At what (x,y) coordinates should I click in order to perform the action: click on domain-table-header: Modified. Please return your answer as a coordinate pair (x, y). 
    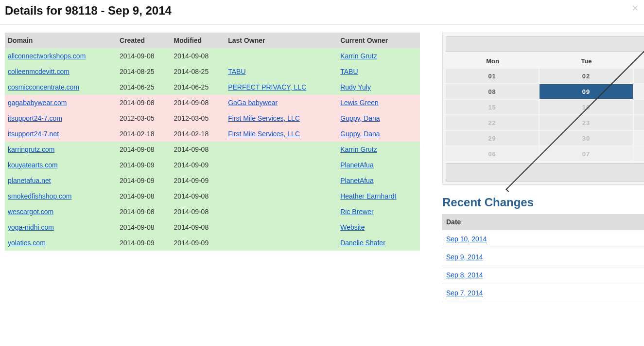
    Looking at the image, I should click on (198, 40).